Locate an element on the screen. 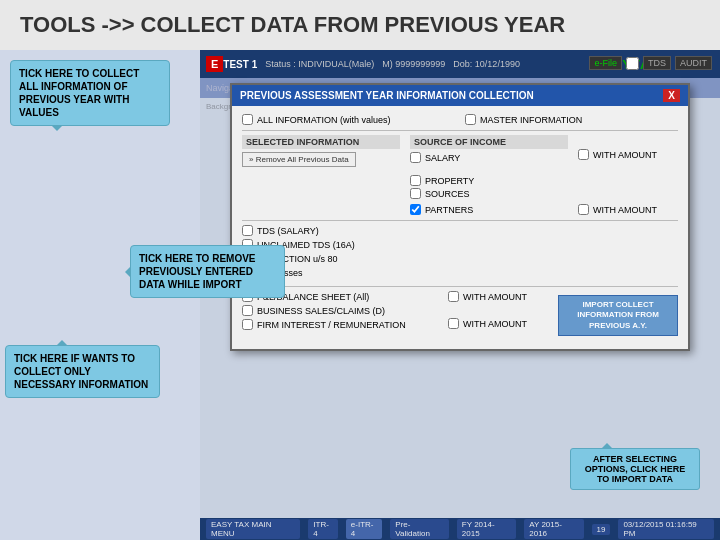 Image resolution: width=720 pixels, height=540 pixels. business-checkbox-item: BUSINESS SALES/CLAIMS (D) is located at coordinates (340, 310).